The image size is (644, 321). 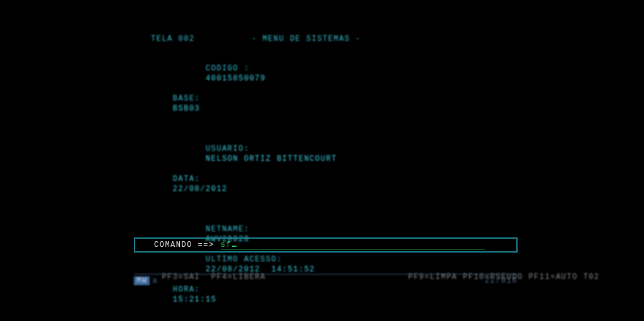 What do you see at coordinates (501, 281) in the screenshot?
I see `status-position: 22/018` at bounding box center [501, 281].